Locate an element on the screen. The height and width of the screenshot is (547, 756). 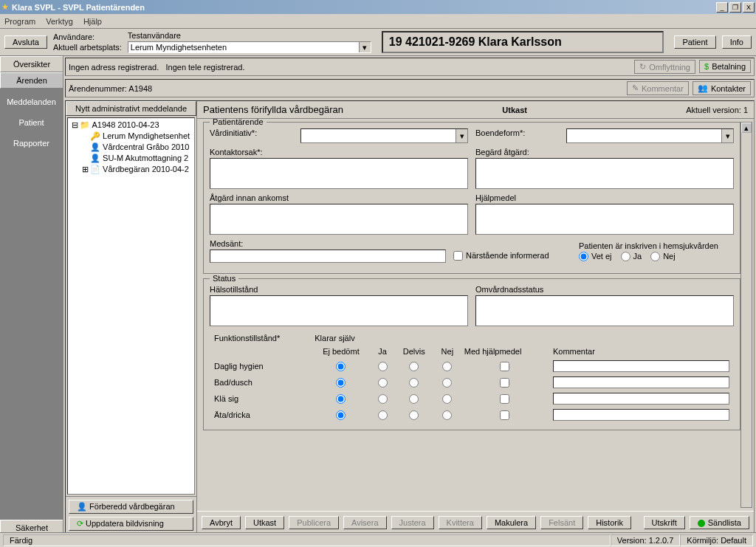
key-icon: 🔑 is located at coordinates (95, 136).